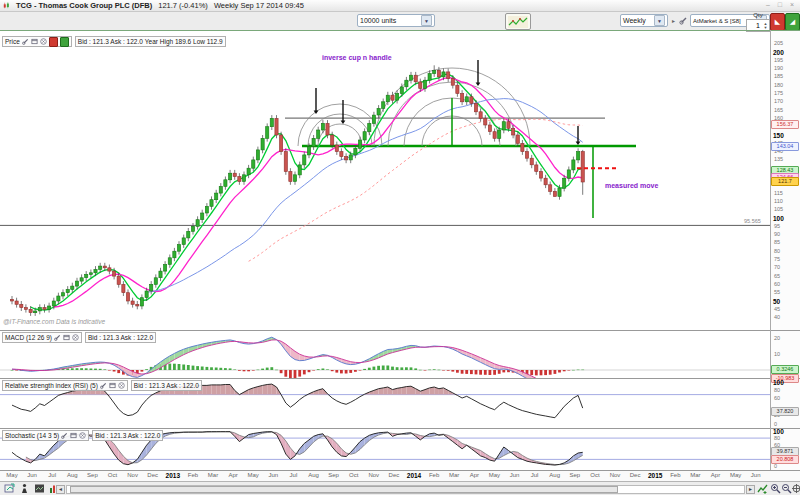  I want to click on rsi-pane-header: Relative strength index (RSI) (5) Bid : …, so click(102, 386).